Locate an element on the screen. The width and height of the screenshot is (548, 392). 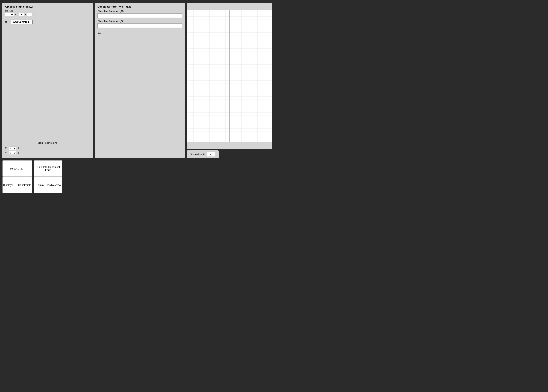
obj-z-label: Objective Function (Z) is located at coordinates (140, 21).